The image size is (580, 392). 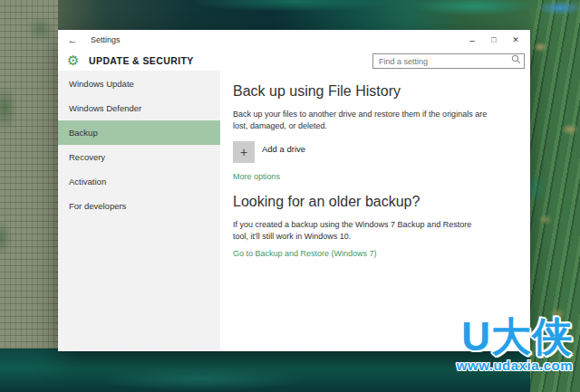 I want to click on page-header: ⚙ UPDATE & SECURITY, so click(x=294, y=60).